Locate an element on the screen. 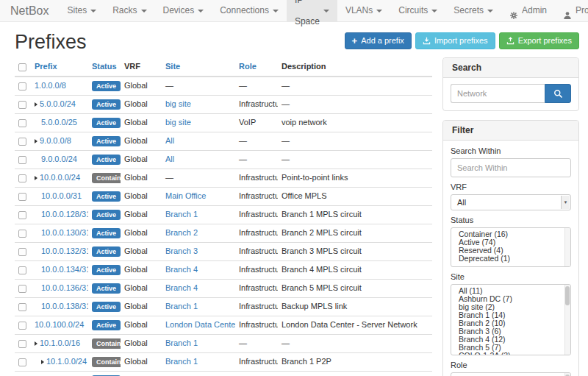  role-scrollbar is located at coordinates (567, 375).